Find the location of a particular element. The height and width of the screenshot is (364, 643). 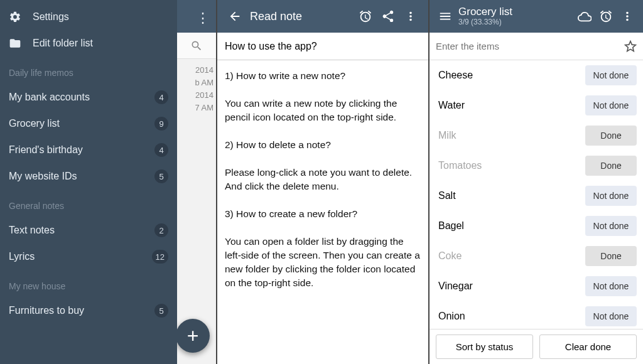

left-bg-header: ⋮ is located at coordinates (197, 16).